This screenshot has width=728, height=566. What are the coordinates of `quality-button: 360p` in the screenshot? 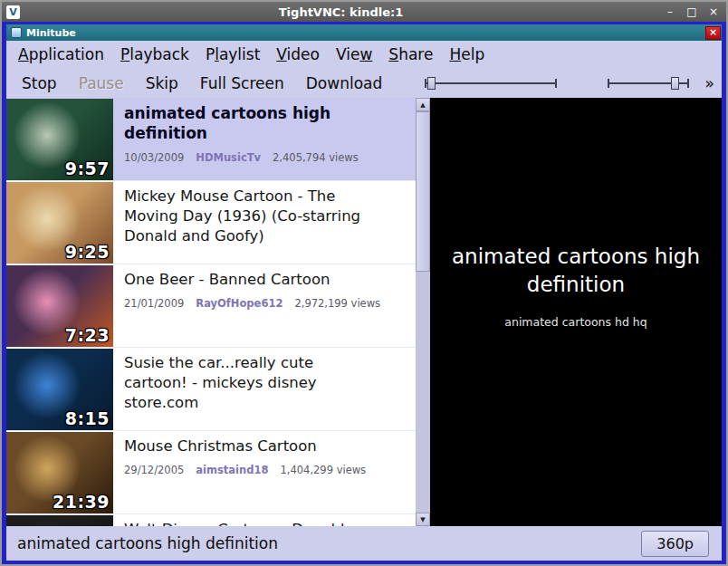 It's located at (675, 543).